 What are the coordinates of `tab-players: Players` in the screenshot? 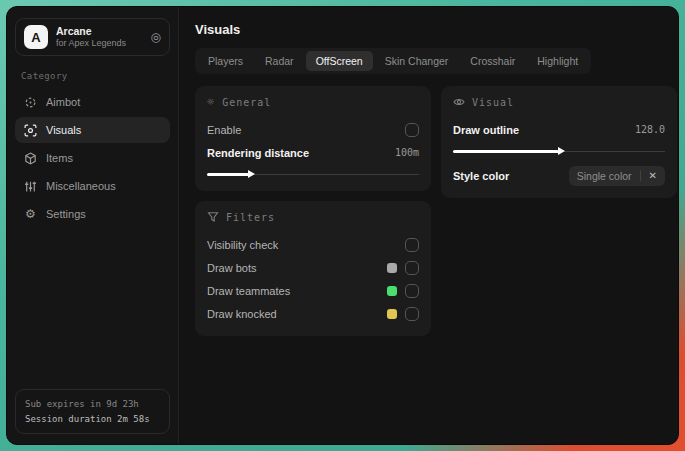 It's located at (226, 61).